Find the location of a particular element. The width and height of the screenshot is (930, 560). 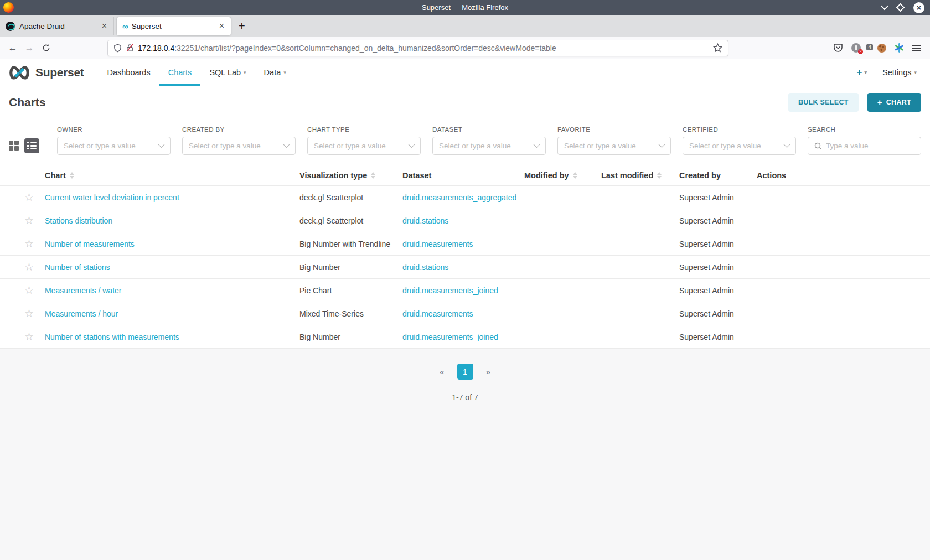

certified-select: Select or type a value is located at coordinates (740, 146).